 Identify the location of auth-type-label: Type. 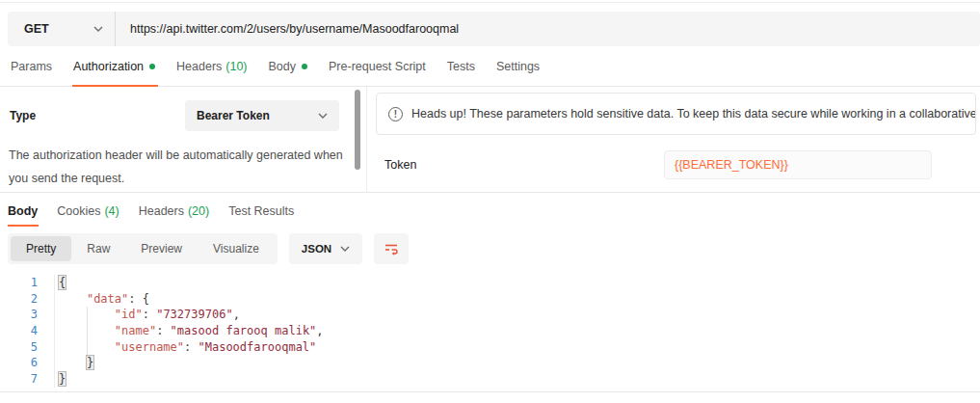
(97, 116).